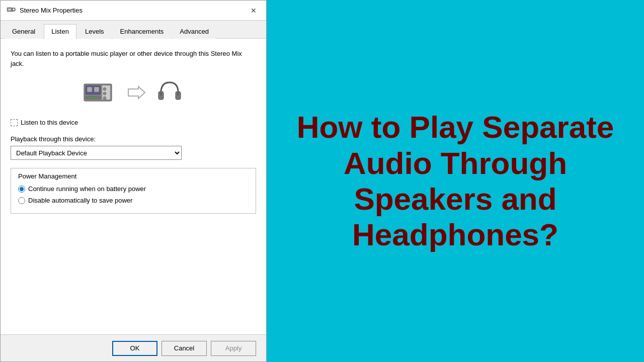  What do you see at coordinates (24, 31) in the screenshot?
I see `tab-general: General` at bounding box center [24, 31].